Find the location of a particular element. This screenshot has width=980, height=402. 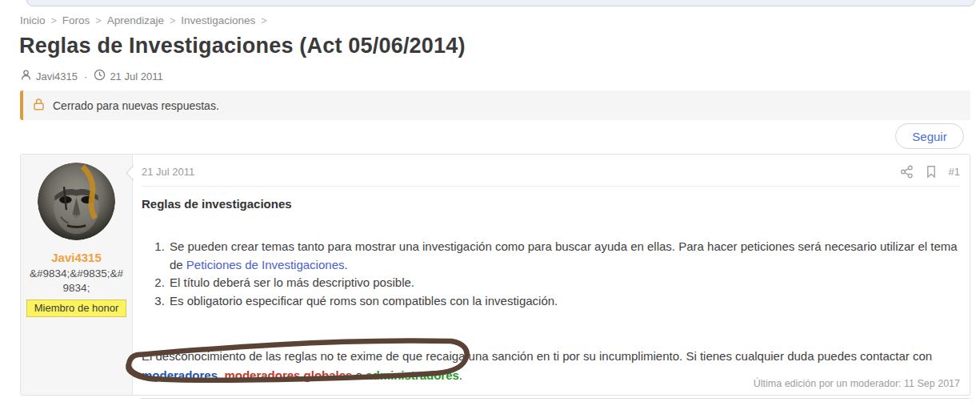

page-title: Reglas de Investigaciones (Act 05/06/201… is located at coordinates (242, 46).